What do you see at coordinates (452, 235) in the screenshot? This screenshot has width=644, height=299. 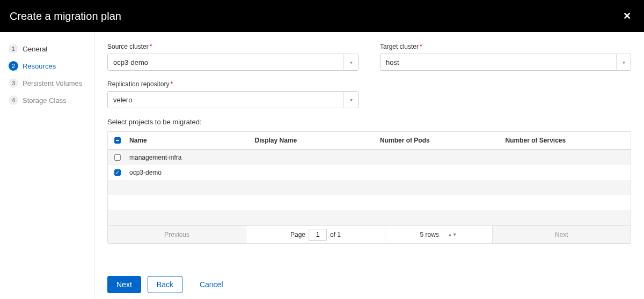 I see `sort-icon: ▲▼` at bounding box center [452, 235].